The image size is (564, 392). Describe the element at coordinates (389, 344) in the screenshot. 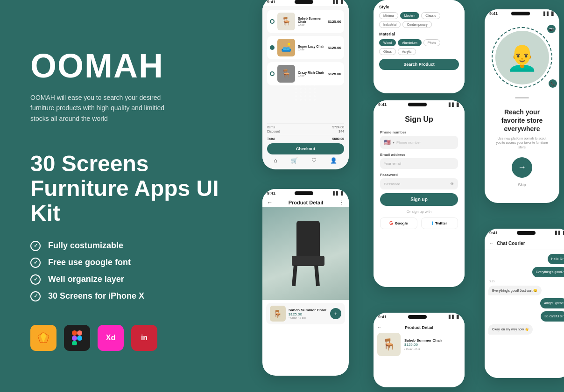

I see `product2-image: 🪑` at that location.